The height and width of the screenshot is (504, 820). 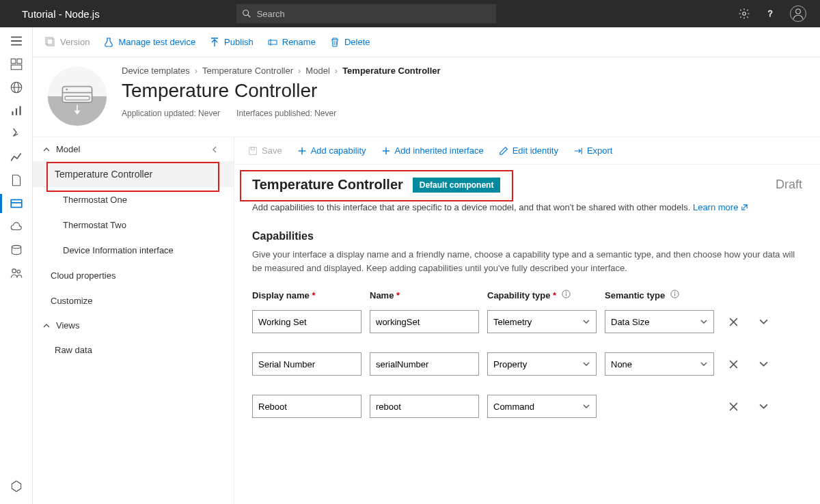 I want to click on save-button: Save, so click(x=265, y=150).